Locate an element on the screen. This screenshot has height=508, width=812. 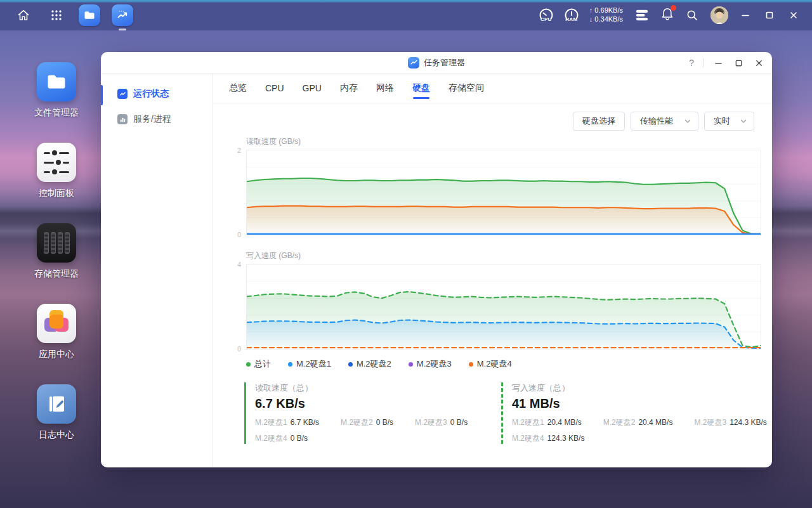
write-disk4-stat: M.2硬盘4124.3 KB/s is located at coordinates (548, 439).